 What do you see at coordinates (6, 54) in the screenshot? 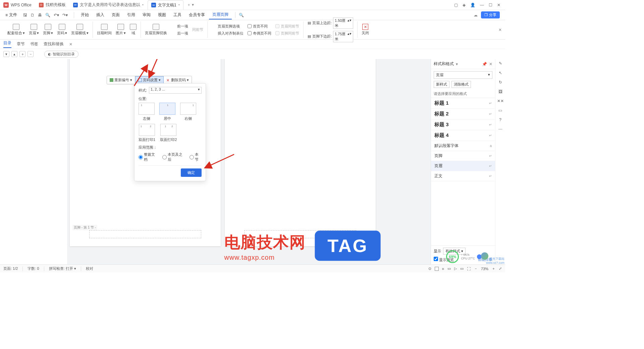
I see `toc-dropdown: ▾` at bounding box center [6, 54].